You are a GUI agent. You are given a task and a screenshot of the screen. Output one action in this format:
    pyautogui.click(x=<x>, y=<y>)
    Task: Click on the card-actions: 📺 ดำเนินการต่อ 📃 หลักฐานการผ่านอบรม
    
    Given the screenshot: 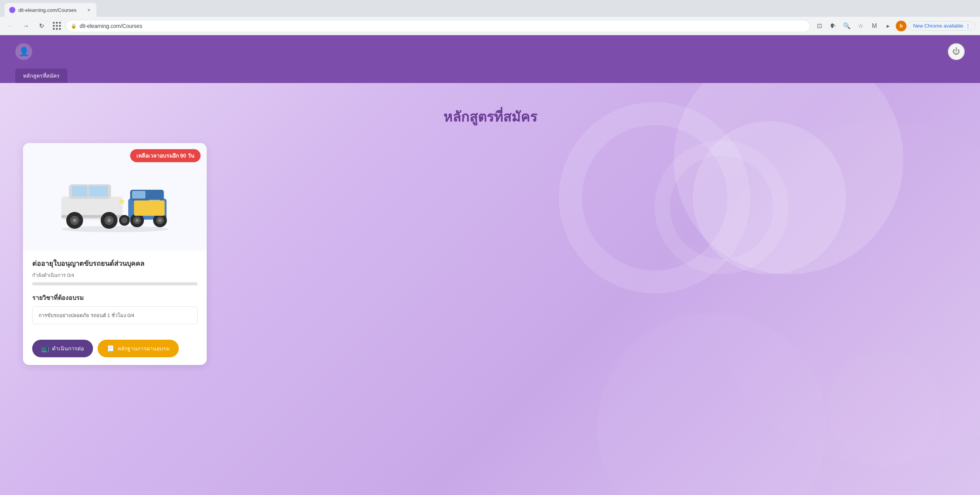 What is the action you would take?
    pyautogui.click(x=115, y=346)
    